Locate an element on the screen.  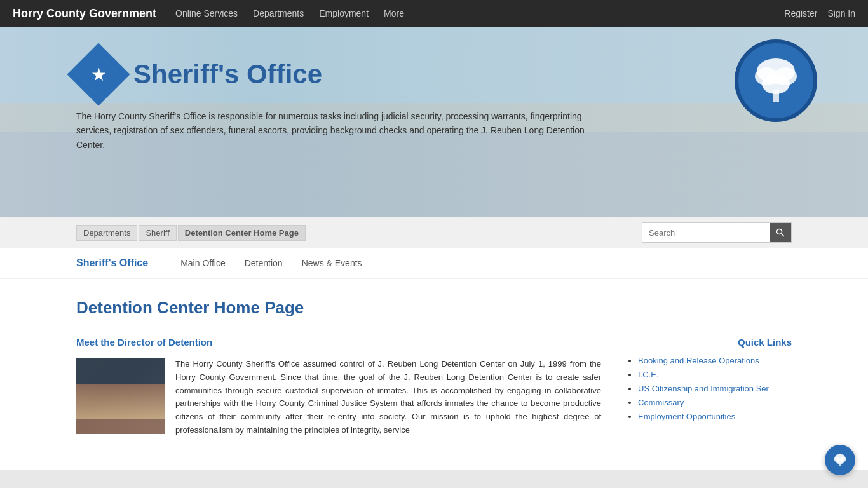
subnav-detention: Detention is located at coordinates (264, 263).